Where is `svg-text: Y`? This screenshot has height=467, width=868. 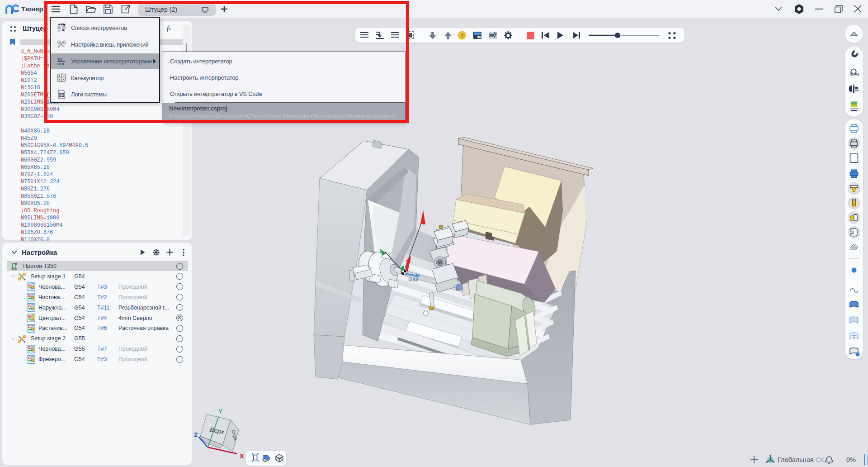 svg-text: Y is located at coordinates (221, 411).